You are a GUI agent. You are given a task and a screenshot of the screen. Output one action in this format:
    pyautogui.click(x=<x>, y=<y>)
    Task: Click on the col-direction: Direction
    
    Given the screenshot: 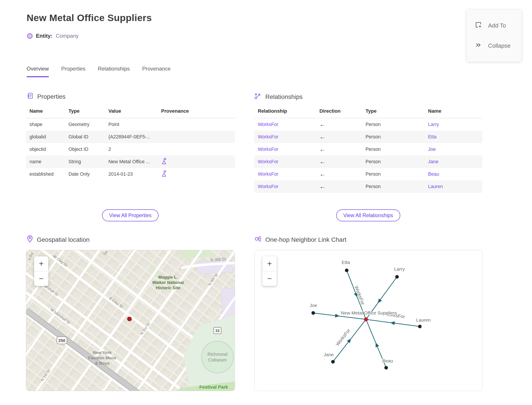 What is the action you would take?
    pyautogui.click(x=339, y=111)
    